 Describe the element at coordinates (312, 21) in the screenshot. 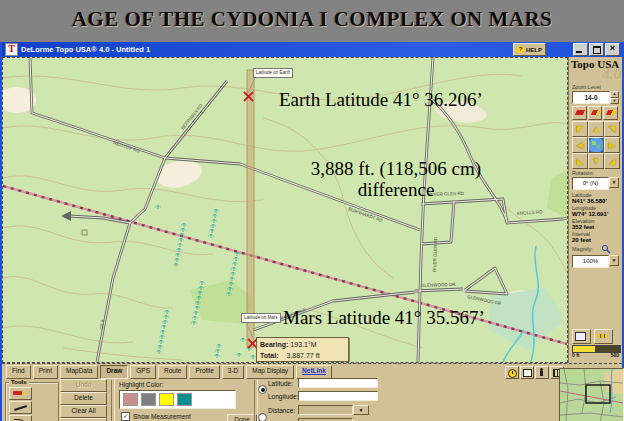

I see `page-banner: AGE OF THE CYDONIA I COMPLEX ON MARS` at that location.